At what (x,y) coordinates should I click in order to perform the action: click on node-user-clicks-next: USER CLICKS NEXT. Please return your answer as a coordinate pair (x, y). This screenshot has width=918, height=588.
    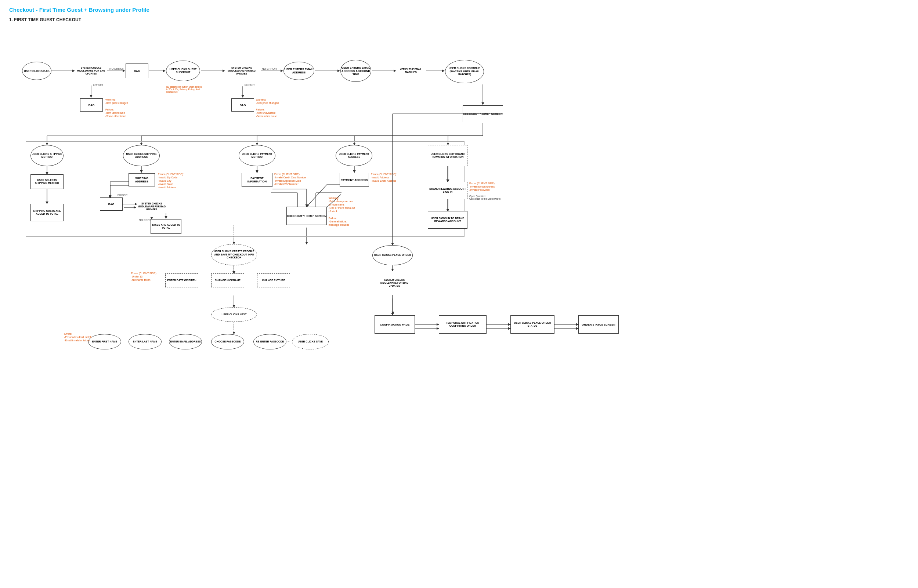
    Looking at the image, I should click on (234, 315).